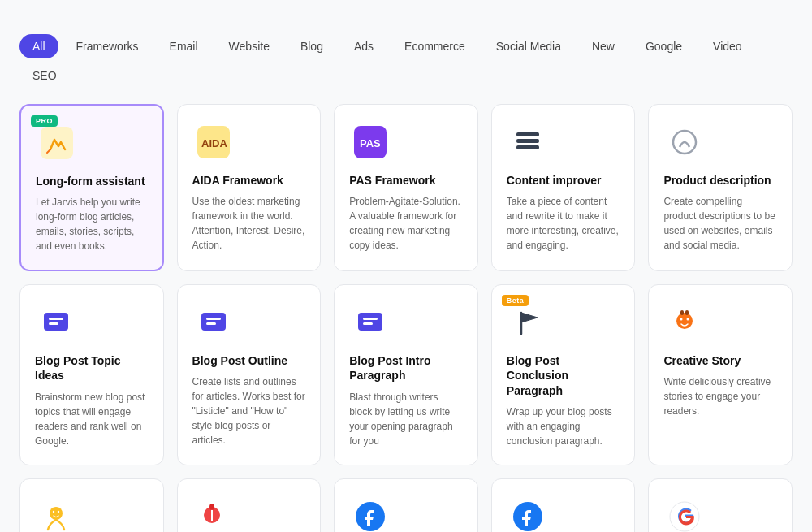 The image size is (812, 532). I want to click on card-title-longform: Long-form assistant, so click(92, 181).